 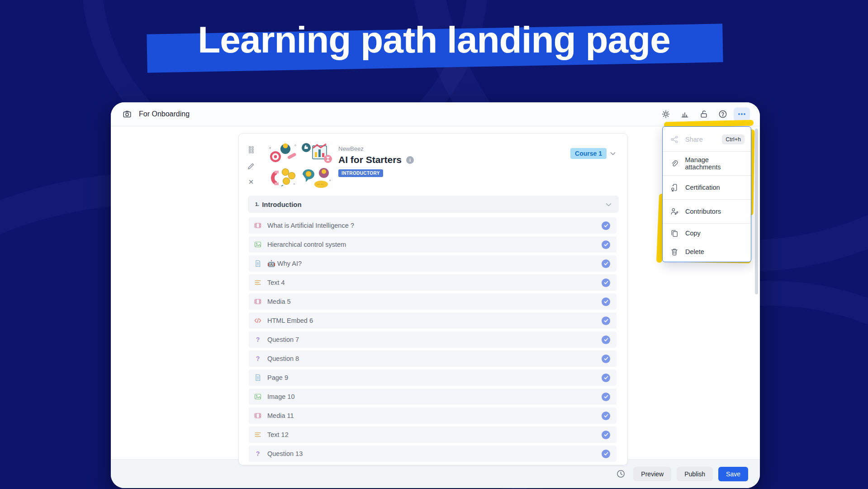 I want to click on lesson-row: Text 4, so click(x=432, y=283).